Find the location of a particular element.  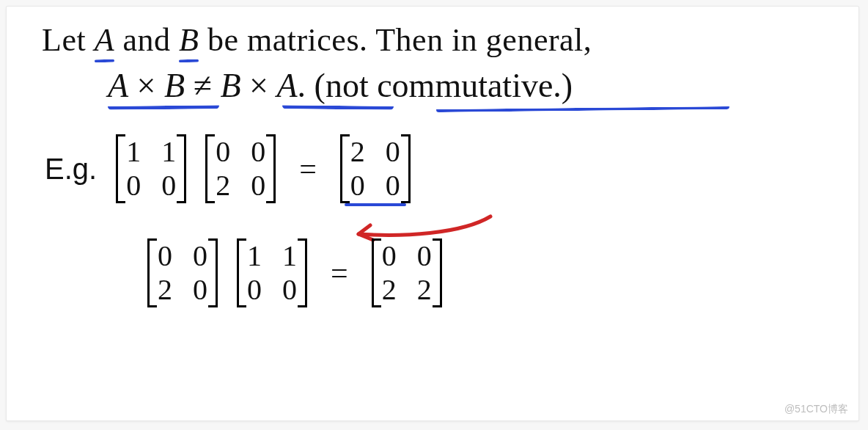

statement-line-2: A × B ≠ B × A. (not commutative.) is located at coordinates (340, 85).